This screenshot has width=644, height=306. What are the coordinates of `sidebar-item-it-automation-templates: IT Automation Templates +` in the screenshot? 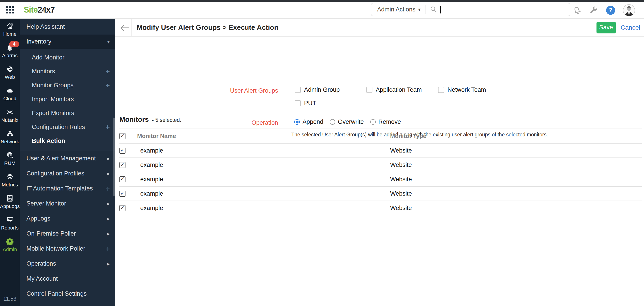 It's located at (68, 189).